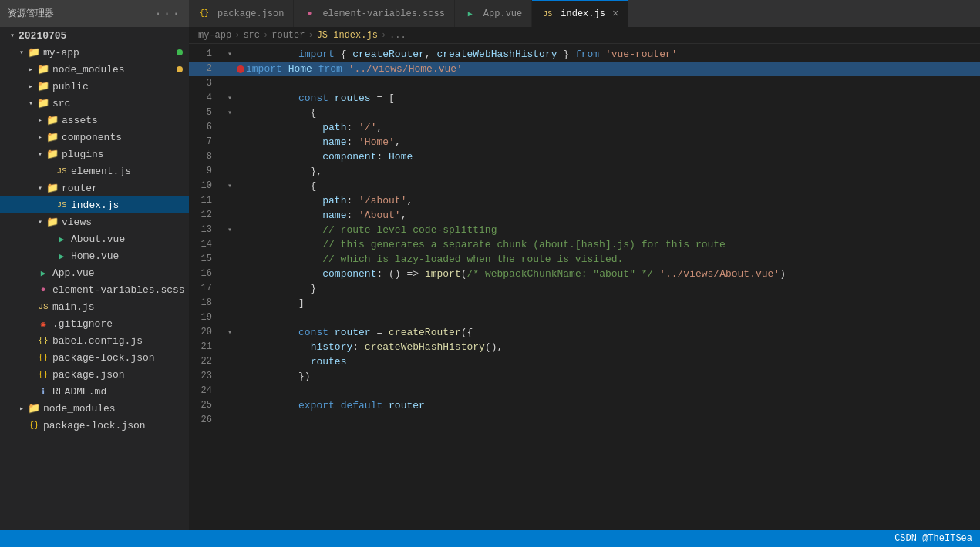 The image size is (980, 547). What do you see at coordinates (77, 222) in the screenshot?
I see `sidebar-label: views` at bounding box center [77, 222].